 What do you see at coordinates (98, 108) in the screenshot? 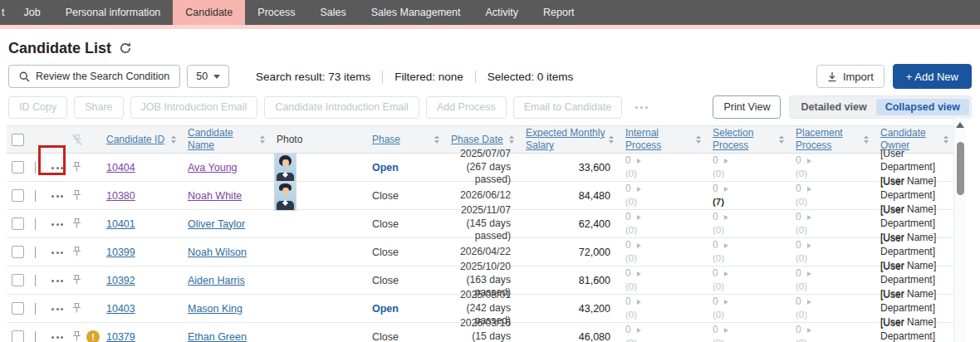
I see `share-button: Share` at bounding box center [98, 108].